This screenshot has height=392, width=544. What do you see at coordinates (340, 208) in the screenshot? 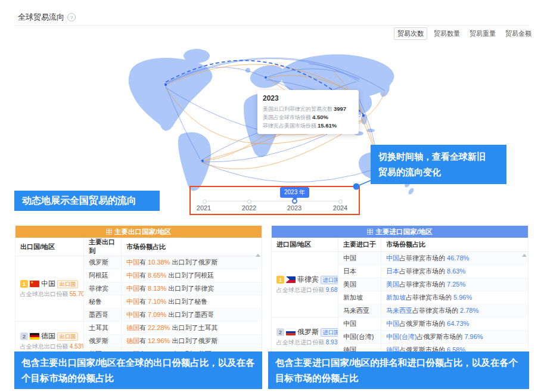
I see `timeline-year-label: 2024` at bounding box center [340, 208].